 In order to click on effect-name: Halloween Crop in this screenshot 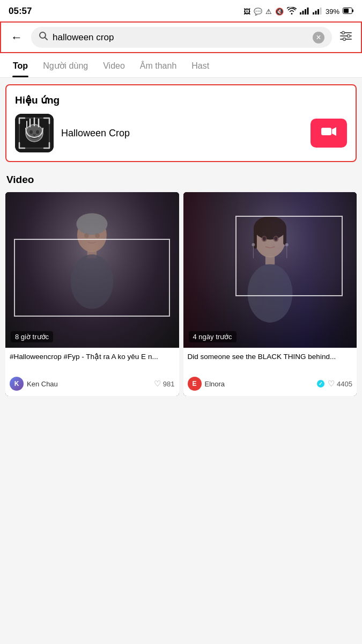, I will do `click(182, 133)`.